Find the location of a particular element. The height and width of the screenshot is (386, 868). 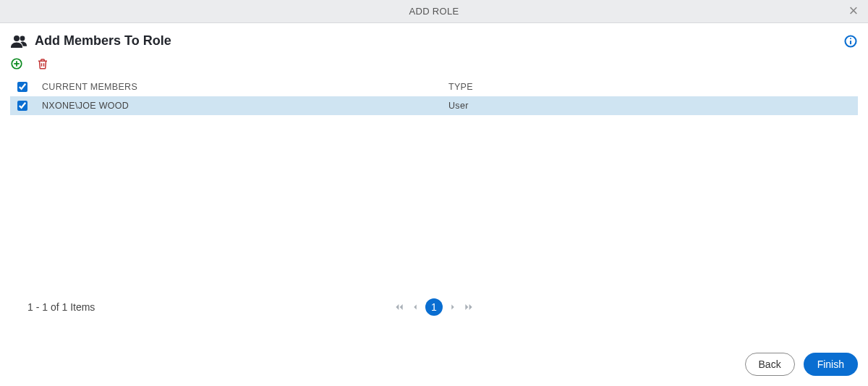

info-icon is located at coordinates (851, 41).